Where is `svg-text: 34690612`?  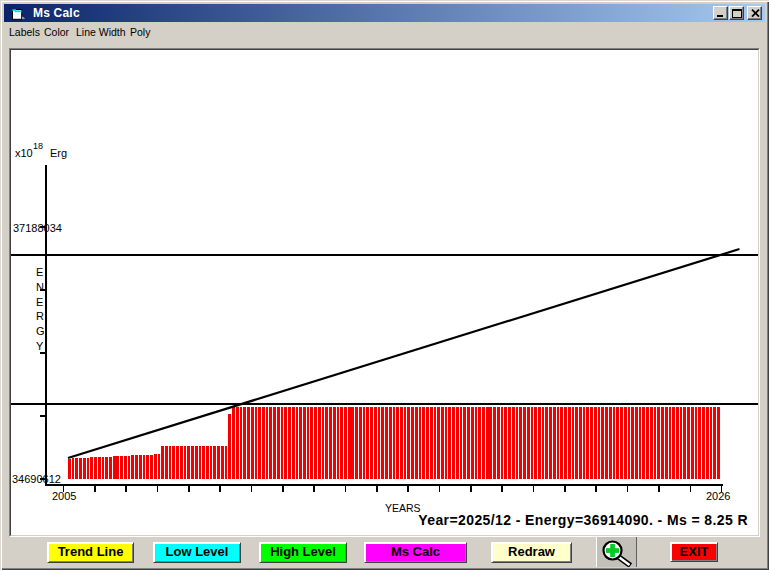 svg-text: 34690612 is located at coordinates (36, 479).